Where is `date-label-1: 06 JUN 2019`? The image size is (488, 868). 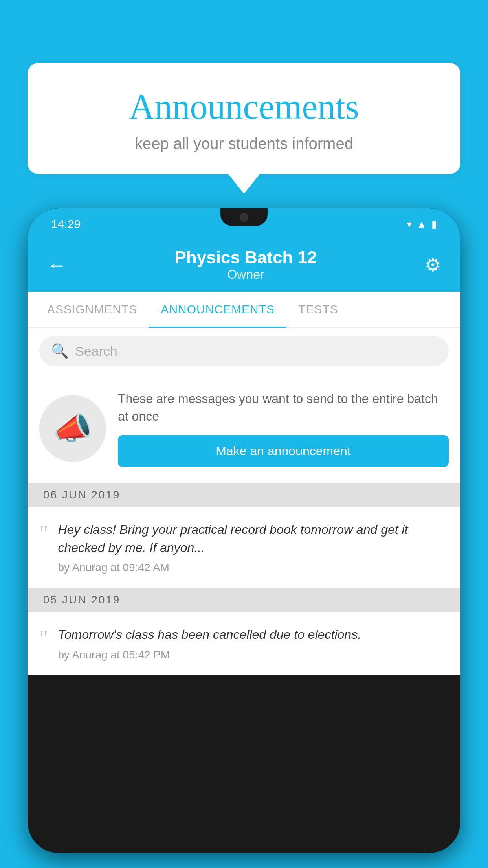 date-label-1: 06 JUN 2019 is located at coordinates (82, 495).